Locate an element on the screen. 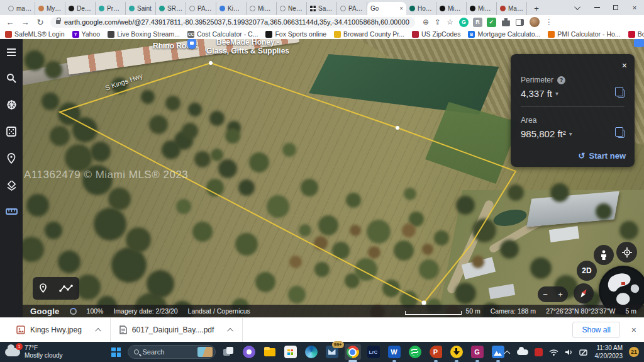  tray-app-icon is located at coordinates (538, 353).